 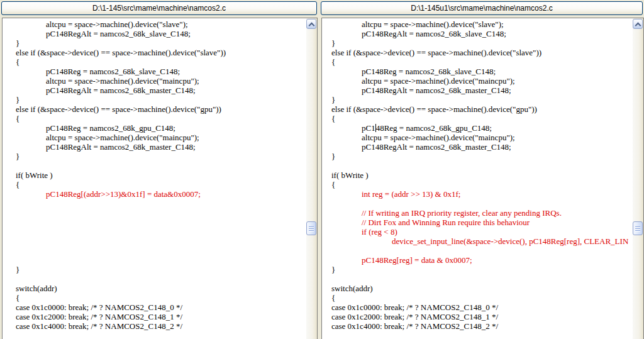 What do you see at coordinates (482, 242) in the screenshot?
I see `changed-code-line: device_set_input_line(&space->device(), …` at bounding box center [482, 242].